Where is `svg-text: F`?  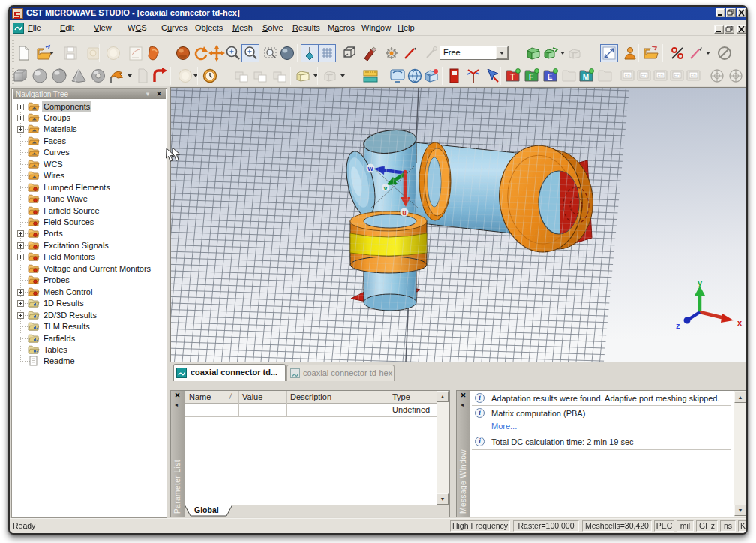
svg-text: F is located at coordinates (531, 76).